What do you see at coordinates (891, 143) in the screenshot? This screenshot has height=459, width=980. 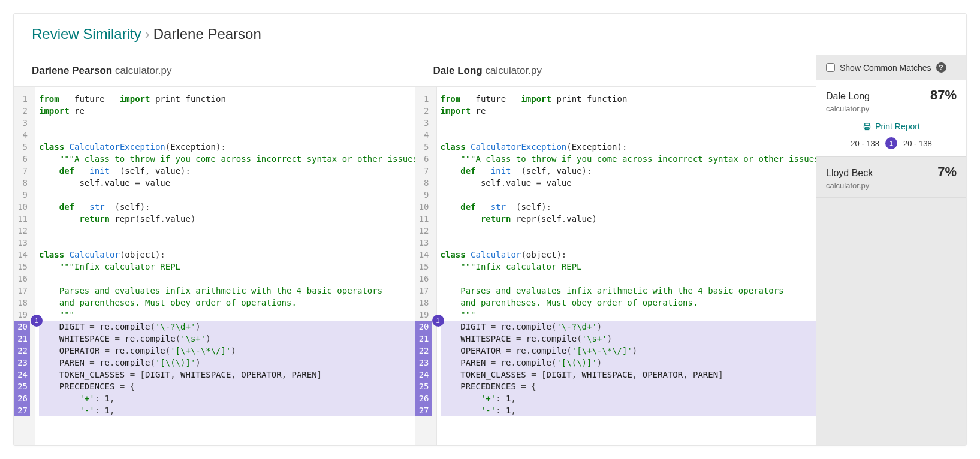 I see `match-range-row: 20 - 138120 - 138` at bounding box center [891, 143].